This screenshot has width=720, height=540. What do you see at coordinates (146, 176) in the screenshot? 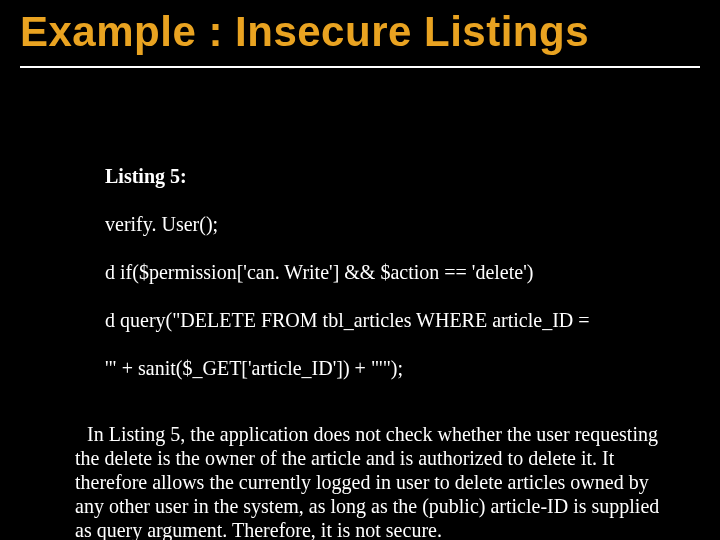
I see `listing-label: Listing 5:` at bounding box center [146, 176].